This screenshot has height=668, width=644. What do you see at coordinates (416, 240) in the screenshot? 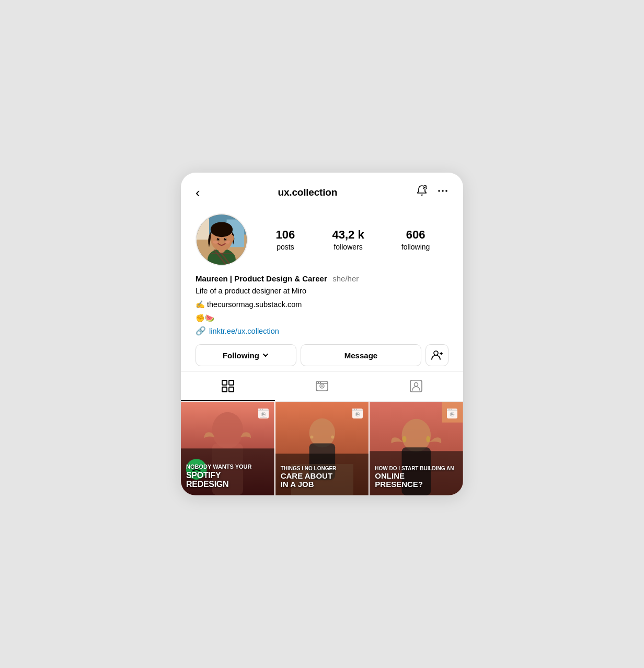
I see `following-stat: 606 following` at bounding box center [416, 240].